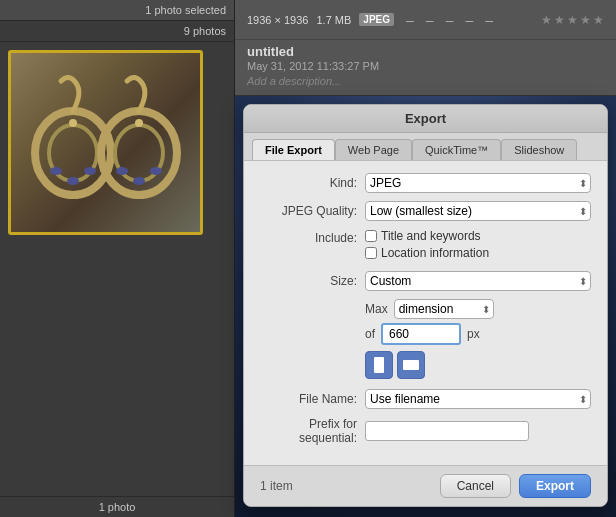  What do you see at coordinates (560, 20) in the screenshot?
I see `star-2: ★` at bounding box center [560, 20].